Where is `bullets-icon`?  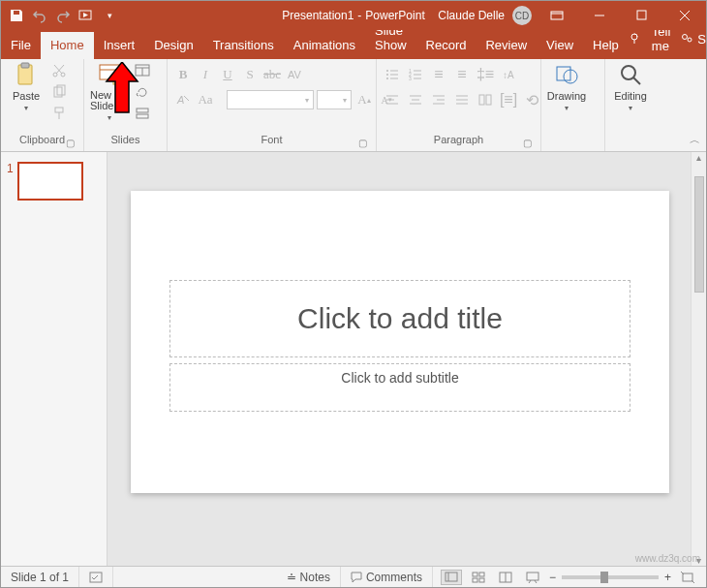 bullets-icon is located at coordinates (392, 75).